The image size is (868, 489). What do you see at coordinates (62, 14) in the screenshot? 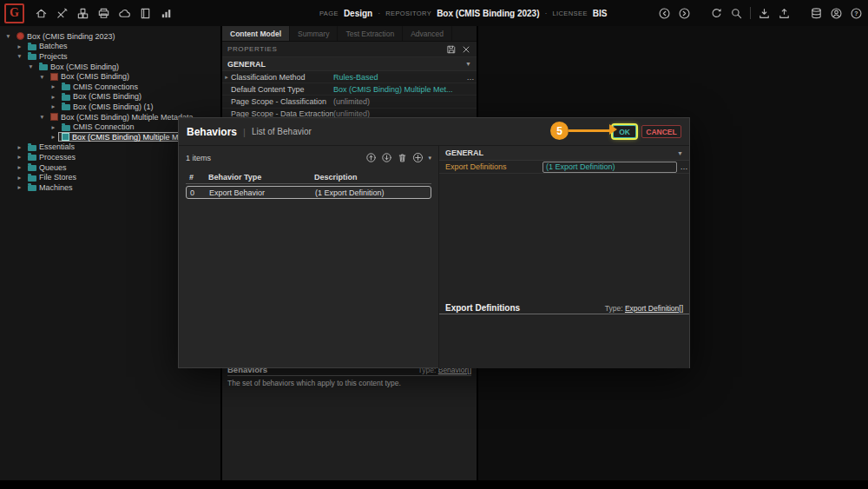
I see `tools-icon` at bounding box center [62, 14].